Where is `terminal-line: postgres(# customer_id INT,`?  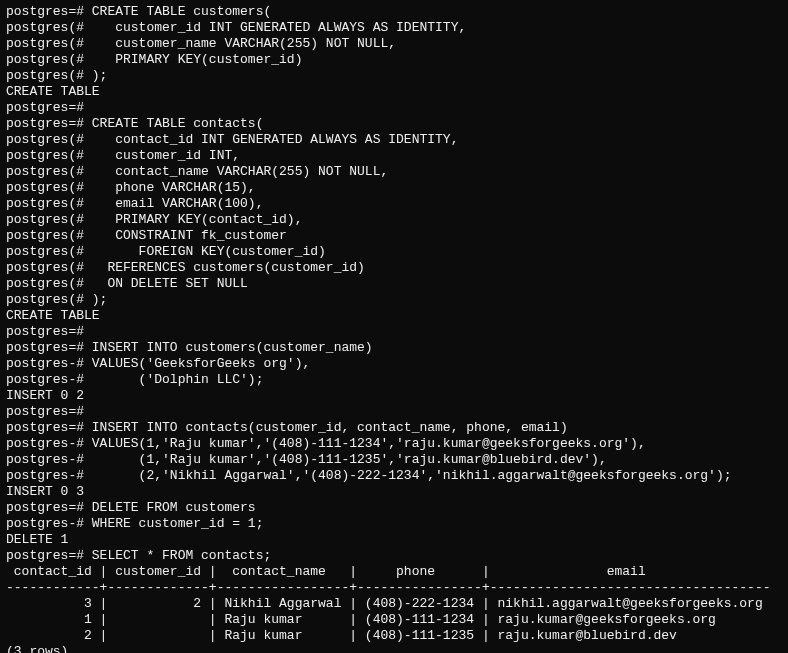
terminal-line: postgres(# customer_id INT, is located at coordinates (394, 156).